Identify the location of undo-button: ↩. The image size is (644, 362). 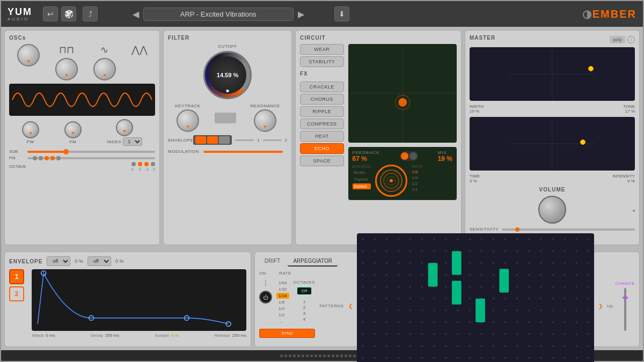
(50, 14).